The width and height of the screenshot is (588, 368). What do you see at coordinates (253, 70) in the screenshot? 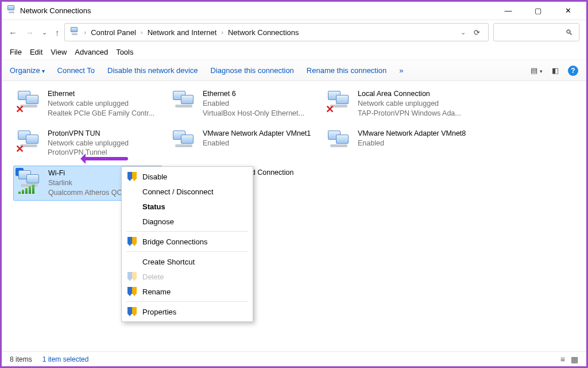
I see `diagnose-button: Diagnose this connection` at bounding box center [253, 70].